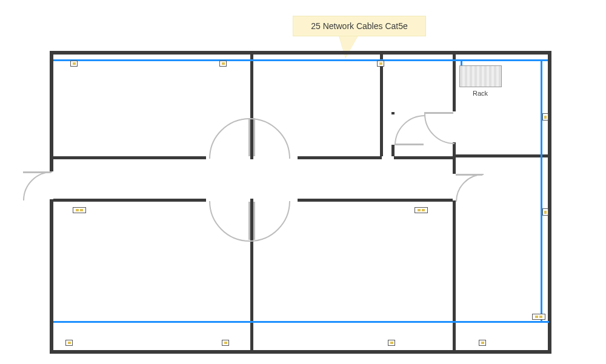 The width and height of the screenshot is (606, 364). What do you see at coordinates (502, 156) in the screenshot?
I see `wall-rackroom-horiz` at bounding box center [502, 156].